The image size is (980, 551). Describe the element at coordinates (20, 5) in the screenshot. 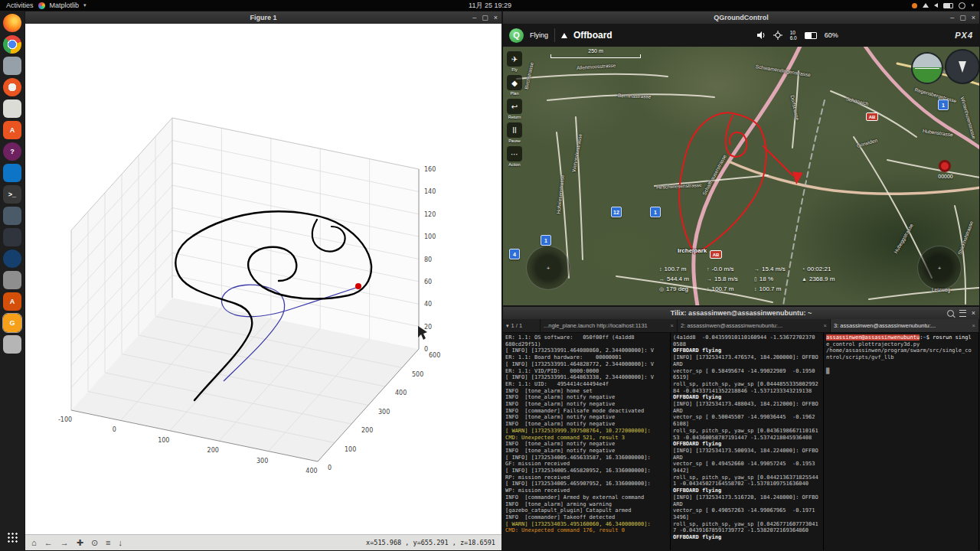

I see `activities-button: Activities` at that location.